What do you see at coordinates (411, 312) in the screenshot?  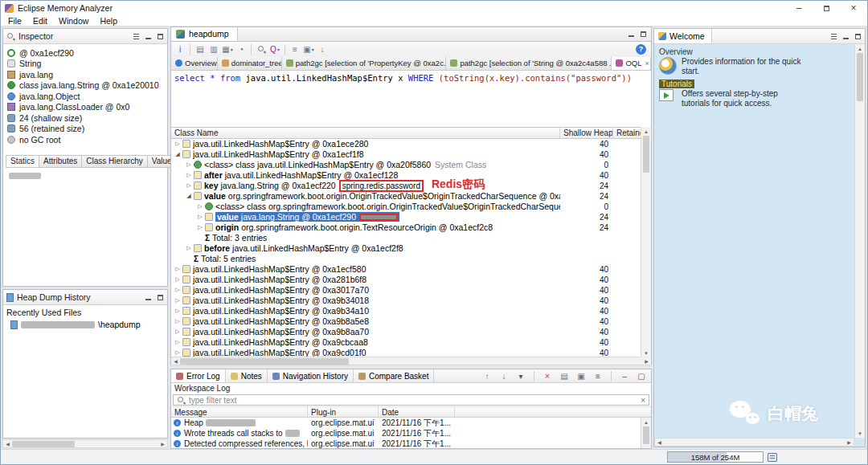 I see `table-row: ▷java.util.LinkedHashMap$Entry @ 0xa9b34…` at bounding box center [411, 312].